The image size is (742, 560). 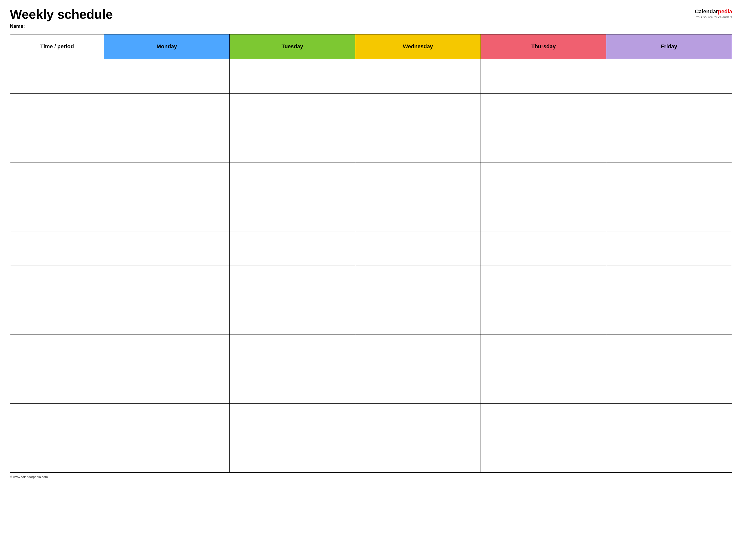 I want to click on footer: © www.calendarpedia.com, so click(x=371, y=477).